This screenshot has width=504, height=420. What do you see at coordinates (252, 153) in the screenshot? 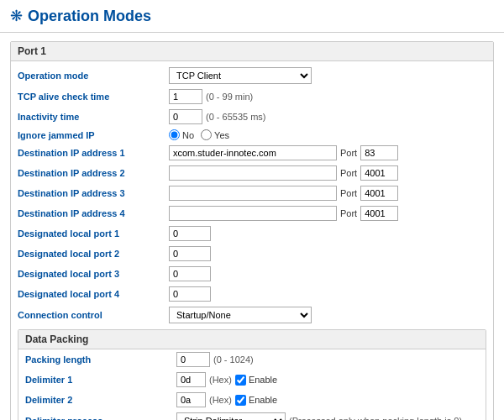
I see `dest-ip1-row: Destination IP address 1 Port` at bounding box center [252, 153].